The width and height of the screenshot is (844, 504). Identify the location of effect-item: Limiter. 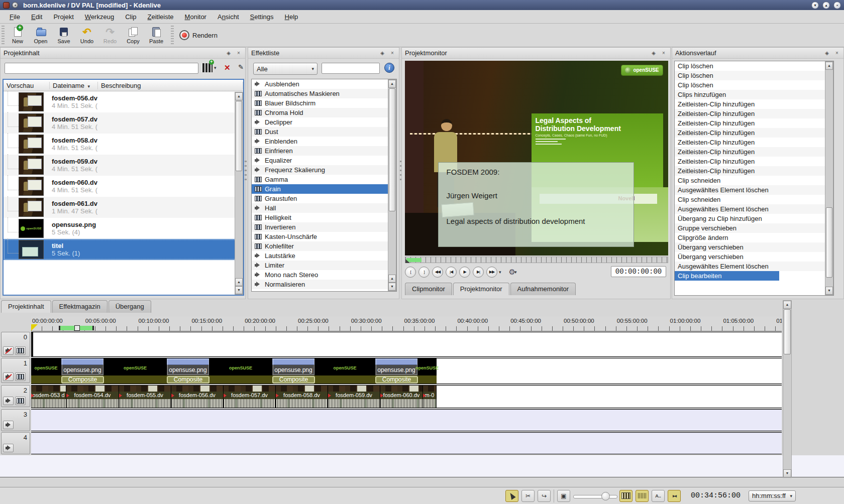
(324, 265).